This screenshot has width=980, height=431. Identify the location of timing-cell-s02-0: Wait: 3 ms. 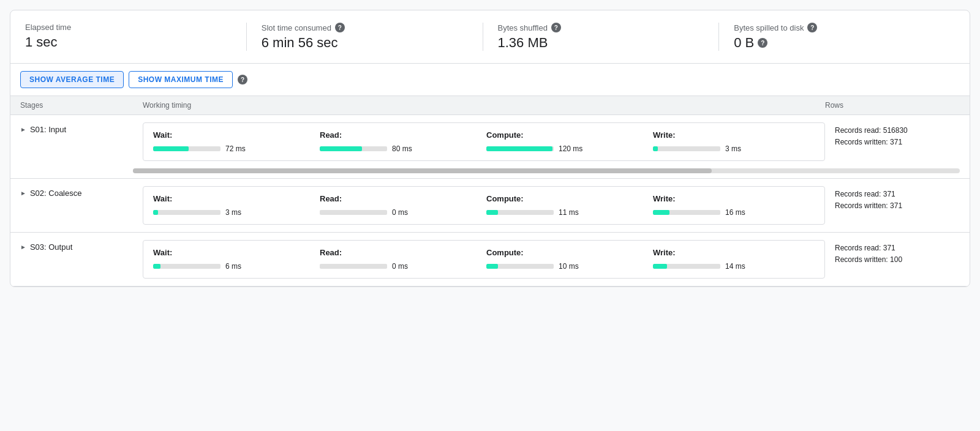
(234, 206).